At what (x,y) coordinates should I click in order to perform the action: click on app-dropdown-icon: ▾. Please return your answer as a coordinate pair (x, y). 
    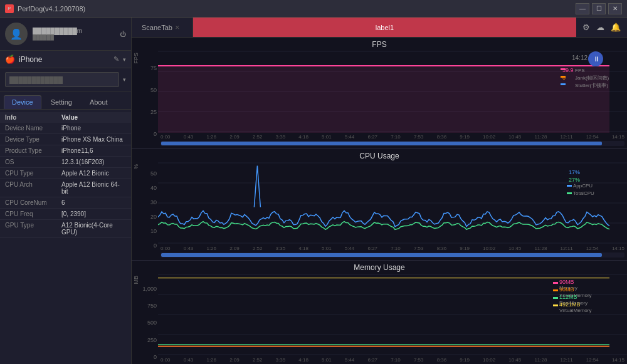
    Looking at the image, I should click on (124, 80).